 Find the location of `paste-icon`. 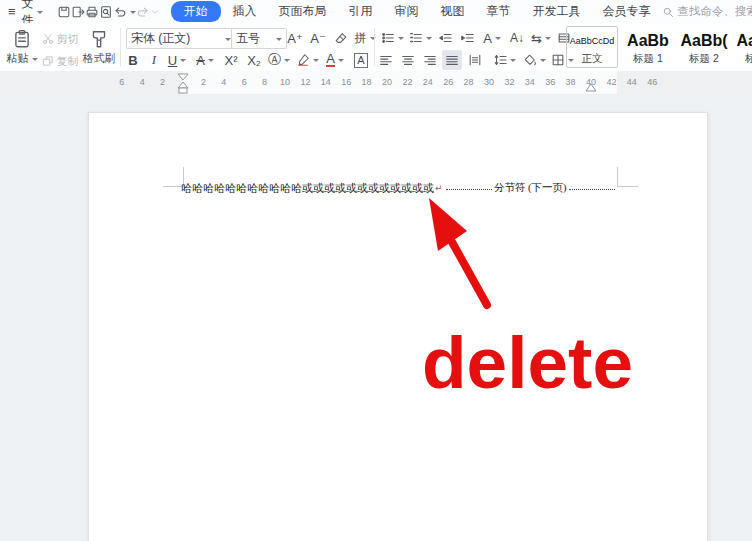

paste-icon is located at coordinates (22, 39).